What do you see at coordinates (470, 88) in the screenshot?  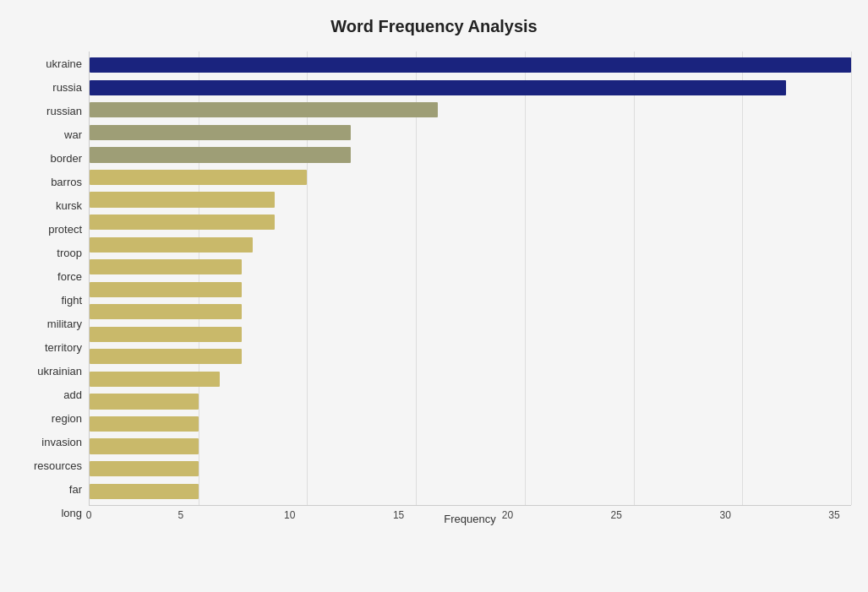 I see `bar-row-russia` at bounding box center [470, 88].